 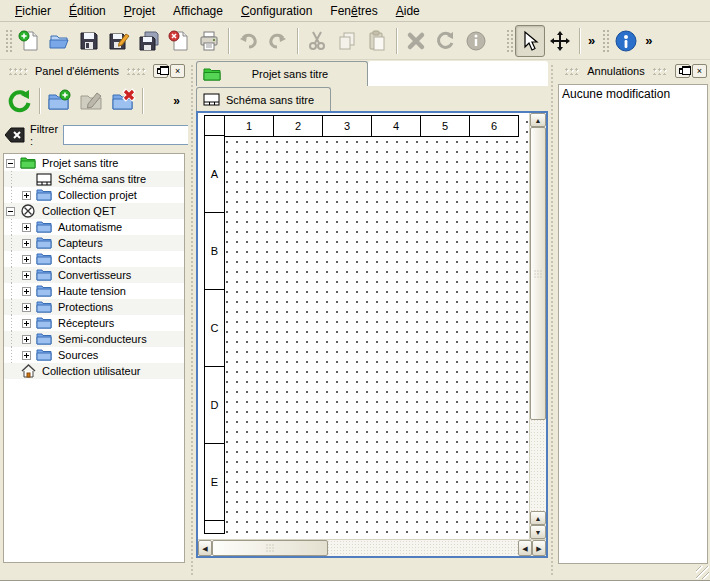 I want to click on menu-configuration: Configuration, so click(x=276, y=11).